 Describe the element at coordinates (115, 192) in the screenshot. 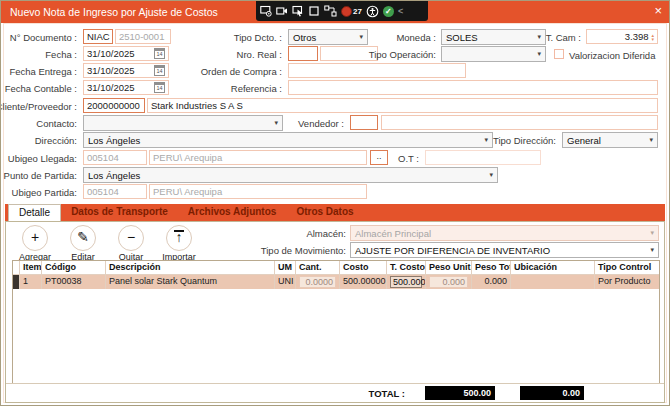

I see `ubigeo-partida-code-field: 005104` at that location.